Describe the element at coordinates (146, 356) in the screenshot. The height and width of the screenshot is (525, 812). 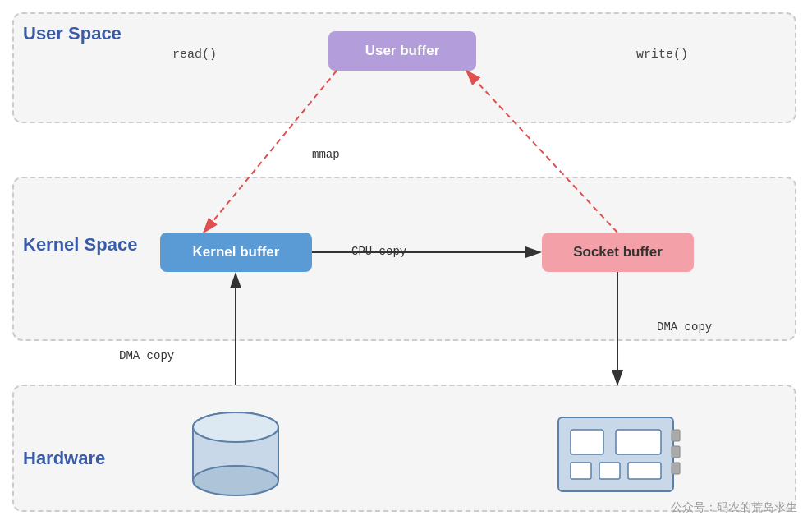
I see `dma-copy-left-label: DMA copy` at that location.